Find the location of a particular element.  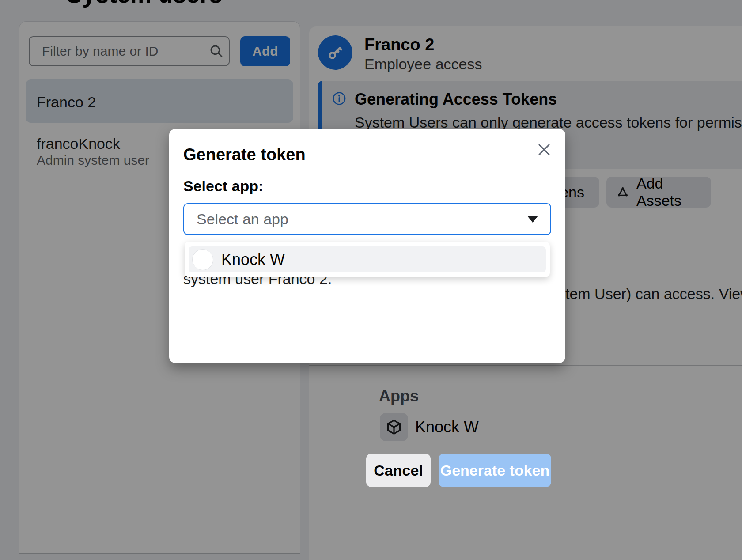

modal-actions: Cancel Generate token is located at coordinates (360, 470).